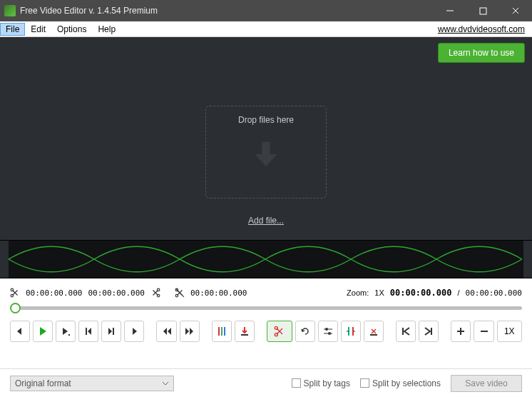 The height and width of the screenshot is (397, 532). I want to click on split-by-tags-checkbox: Split by tags, so click(321, 383).